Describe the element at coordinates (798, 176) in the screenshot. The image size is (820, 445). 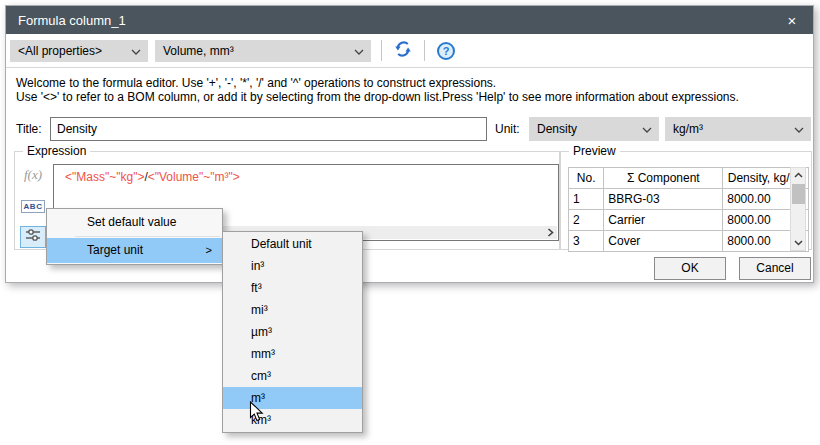
I see `scroll-up-icon` at that location.